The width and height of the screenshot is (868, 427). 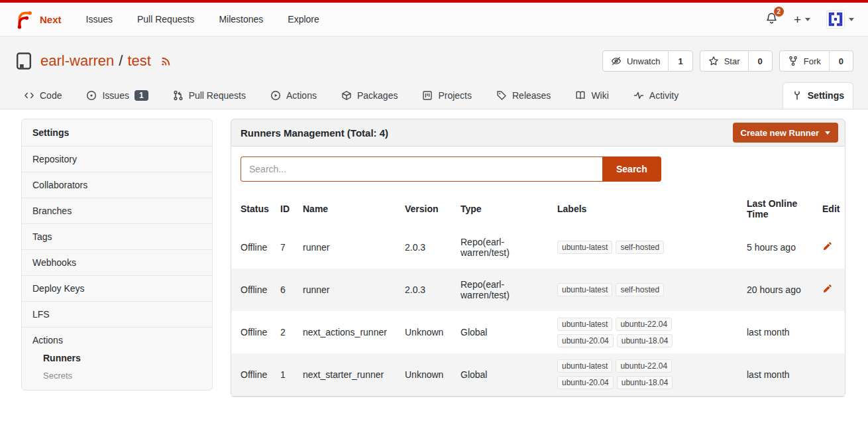 I want to click on runner-name: next_actions_runner, so click(x=349, y=332).